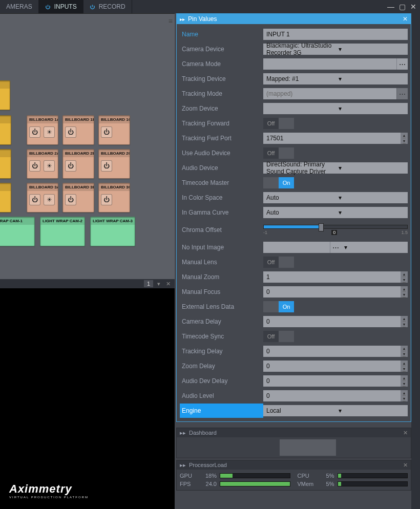  I want to click on tab-record: RECORD, so click(108, 7).